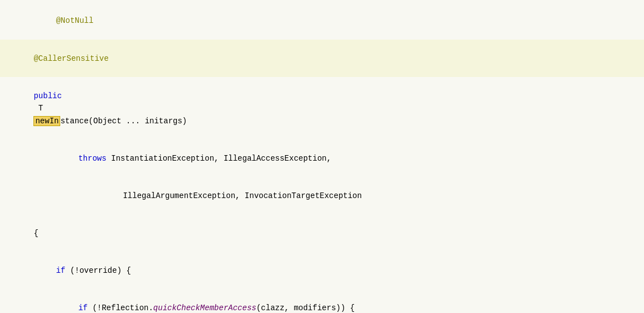 Image resolution: width=644 pixels, height=313 pixels. I want to click on line-caller-sensitive: @CallerSensitive, so click(322, 58).